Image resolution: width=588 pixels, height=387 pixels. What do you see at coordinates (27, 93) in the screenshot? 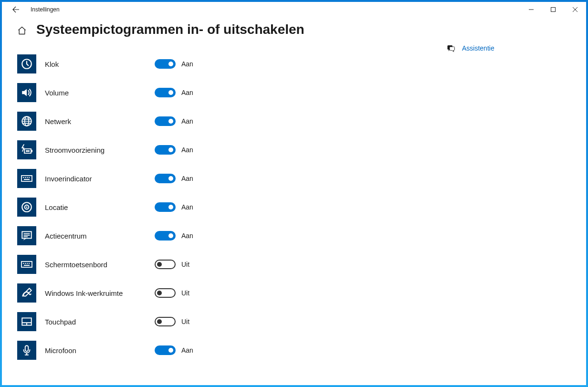
I see `volume-icon` at bounding box center [27, 93].